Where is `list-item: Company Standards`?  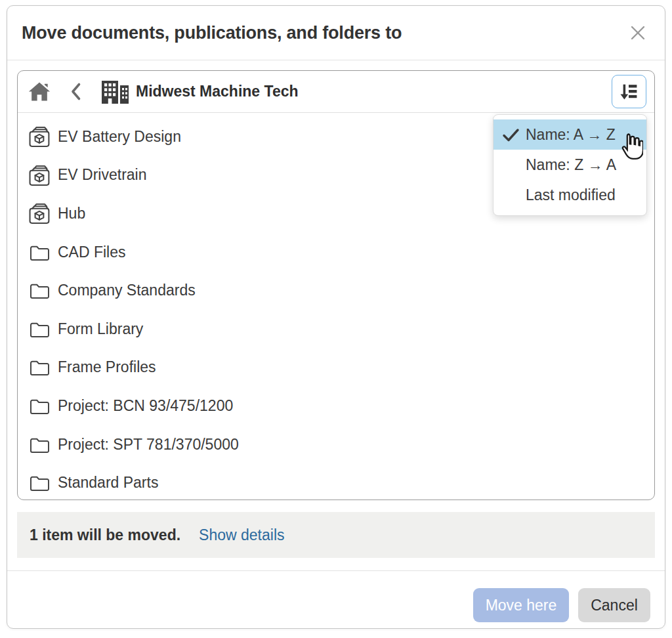 list-item: Company Standards is located at coordinates (341, 290).